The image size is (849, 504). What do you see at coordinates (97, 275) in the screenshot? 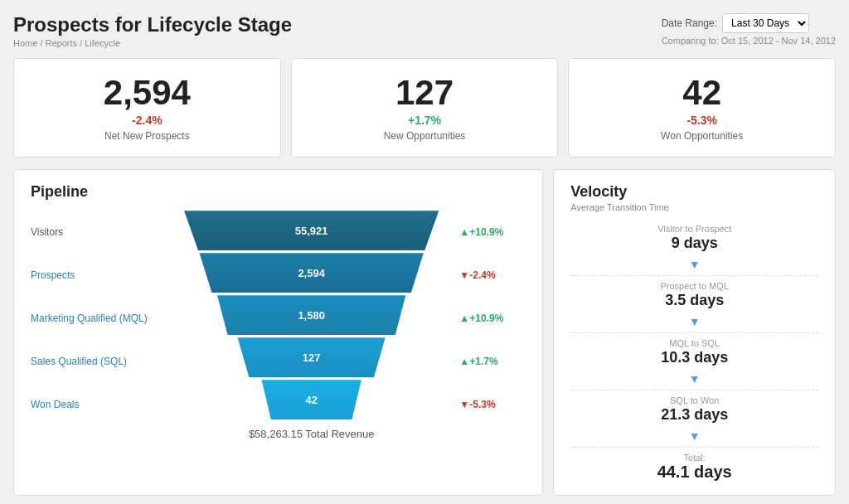
I see `funnel-label-prospects: Prospects` at bounding box center [97, 275].